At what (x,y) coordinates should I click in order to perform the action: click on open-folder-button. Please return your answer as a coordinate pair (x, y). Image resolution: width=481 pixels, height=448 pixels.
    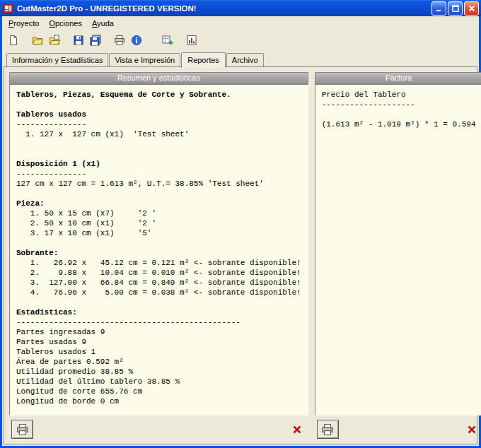
    Looking at the image, I should click on (54, 40).